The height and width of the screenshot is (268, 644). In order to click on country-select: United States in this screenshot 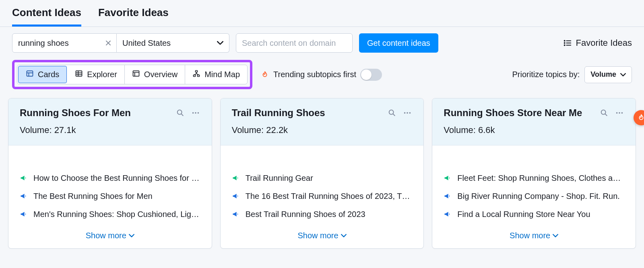, I will do `click(173, 43)`.